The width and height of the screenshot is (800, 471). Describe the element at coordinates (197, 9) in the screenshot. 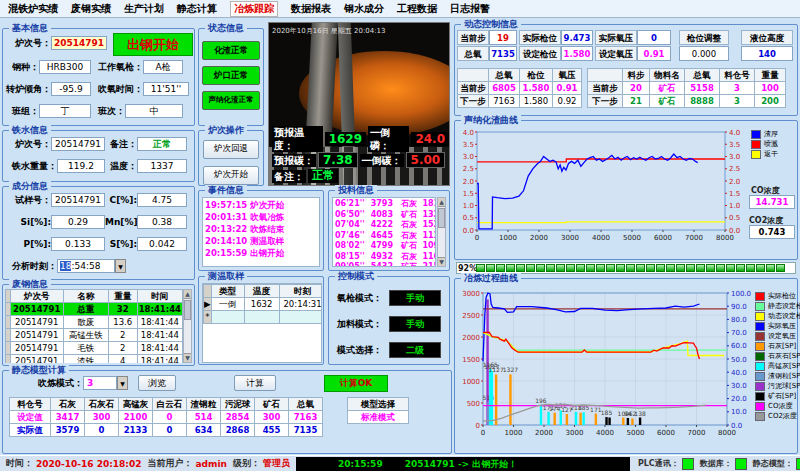

I see `menu-item: 静态计算` at that location.